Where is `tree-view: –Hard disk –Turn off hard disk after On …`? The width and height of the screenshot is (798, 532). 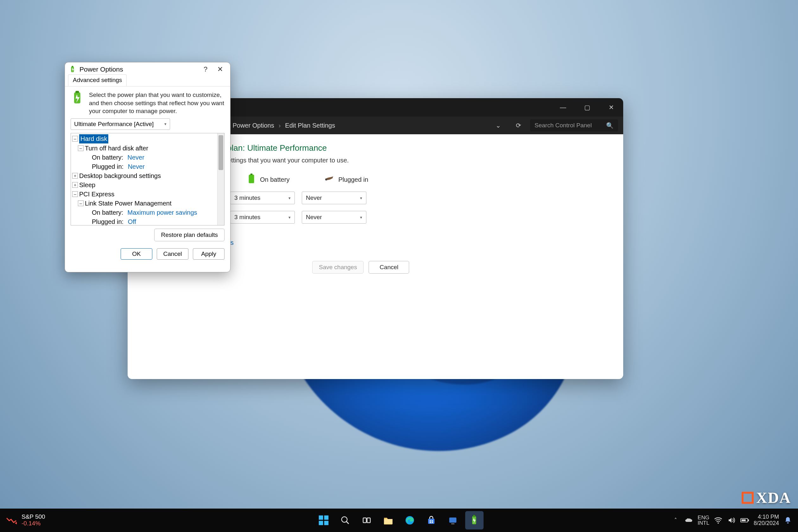
tree-view: –Hard disk –Turn off hard disk after On … is located at coordinates (144, 179).